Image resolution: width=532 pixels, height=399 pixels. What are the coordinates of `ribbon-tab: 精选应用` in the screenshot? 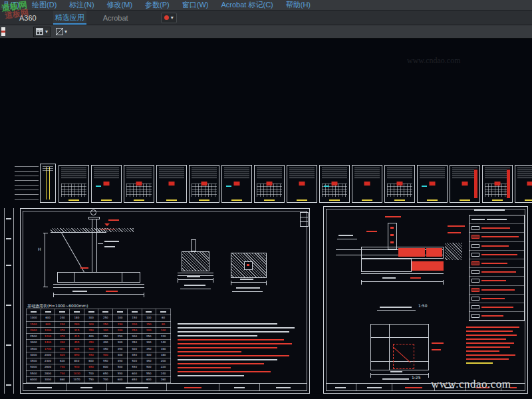 It's located at (70, 17).